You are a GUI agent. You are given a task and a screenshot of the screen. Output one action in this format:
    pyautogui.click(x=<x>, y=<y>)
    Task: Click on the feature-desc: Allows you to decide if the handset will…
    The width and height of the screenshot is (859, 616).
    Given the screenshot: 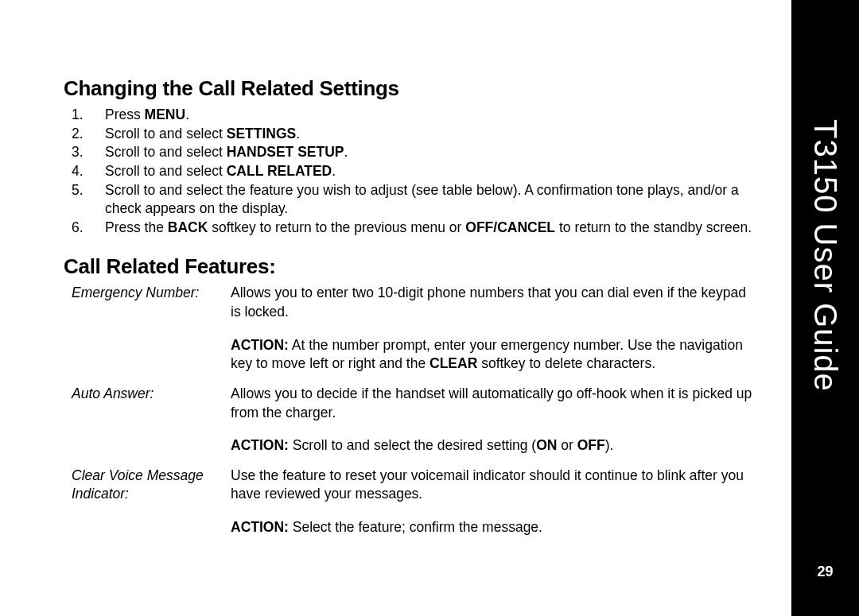 What is the action you would take?
    pyautogui.click(x=499, y=424)
    